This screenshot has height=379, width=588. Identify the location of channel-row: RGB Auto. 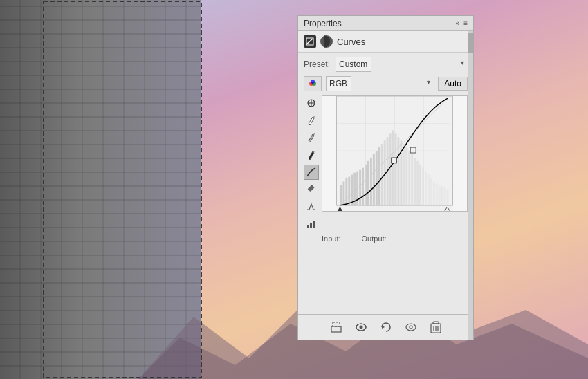
(386, 84).